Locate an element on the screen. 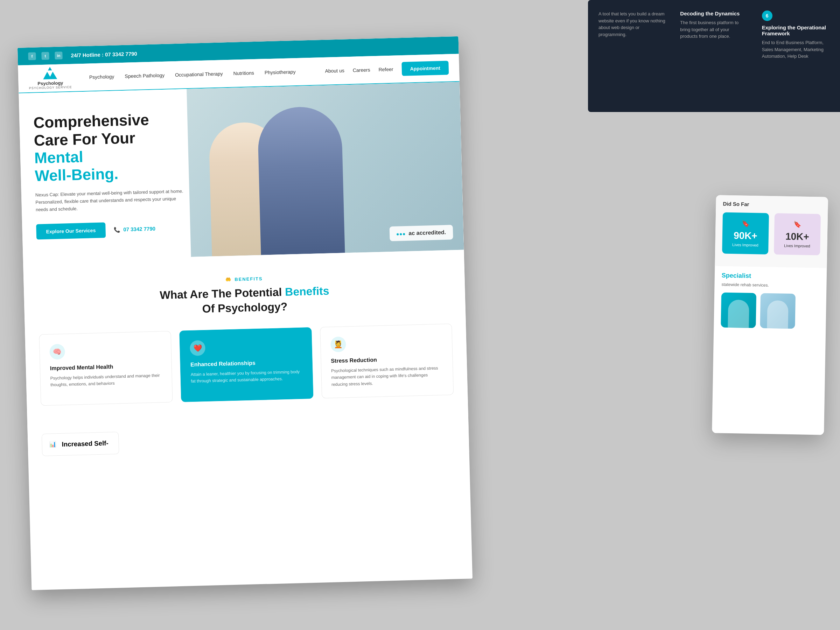 The image size is (840, 630). phone-number: 07 3342 7790 is located at coordinates (139, 229).